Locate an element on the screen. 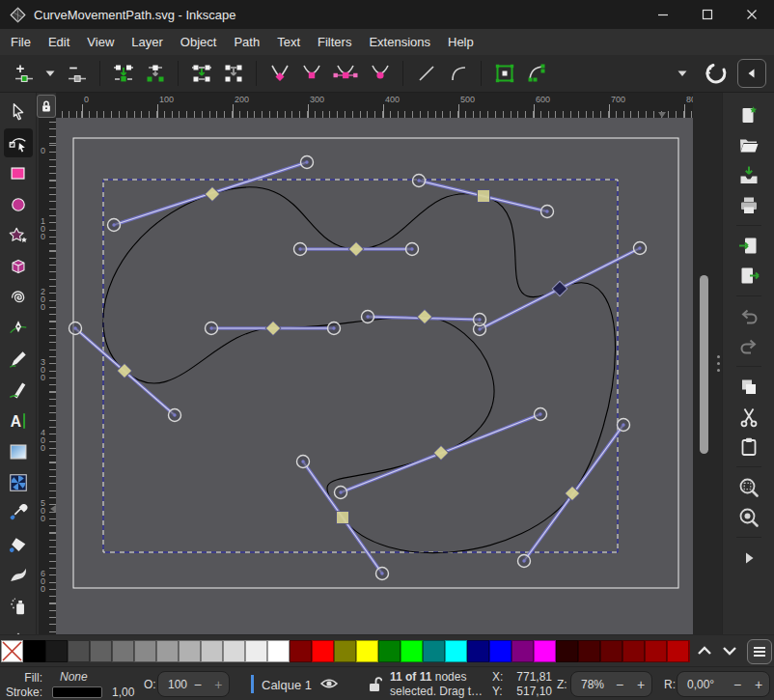 The image size is (774, 700). menu-item-view: View is located at coordinates (100, 42).